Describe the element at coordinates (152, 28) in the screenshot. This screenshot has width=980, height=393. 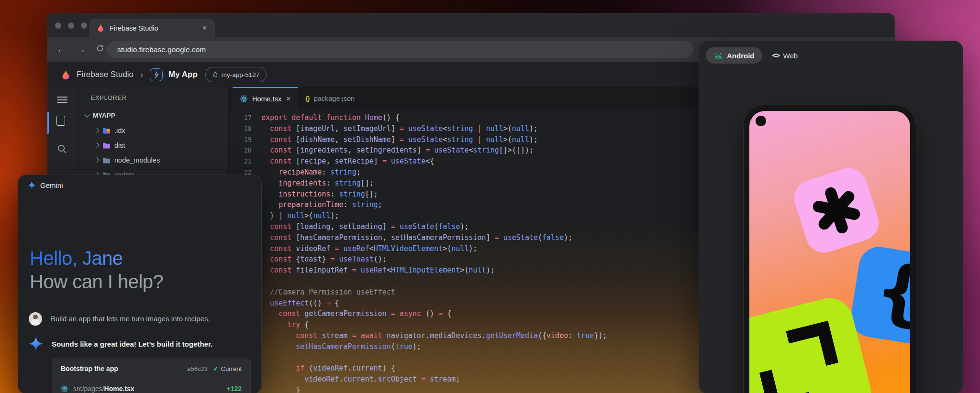
I see `browser-tab: Firebase Studio ✕` at that location.